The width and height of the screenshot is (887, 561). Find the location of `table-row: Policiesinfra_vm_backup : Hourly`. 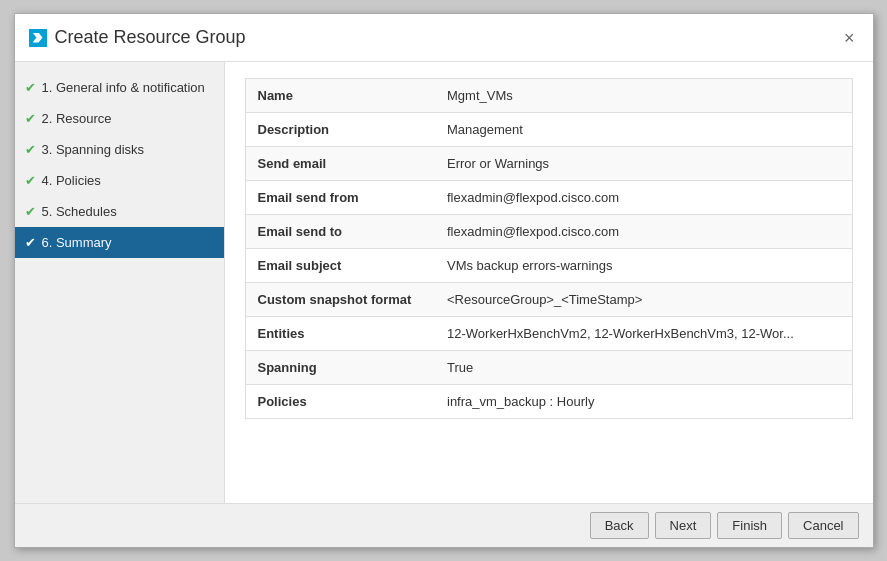

table-row: Policiesinfra_vm_backup : Hourly is located at coordinates (548, 402).